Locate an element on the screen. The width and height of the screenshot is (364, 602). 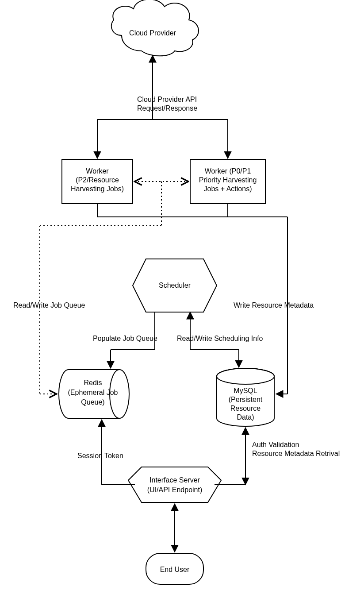
redis-node: Redis (Ephemeral Job Queue) is located at coordinates (94, 394).